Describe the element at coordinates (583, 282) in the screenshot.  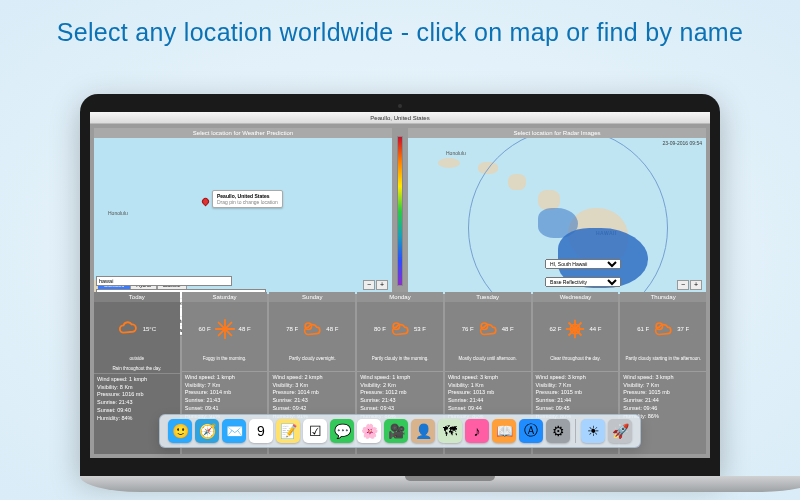
I see `radar-product-select: Base Reflectivity` at that location.